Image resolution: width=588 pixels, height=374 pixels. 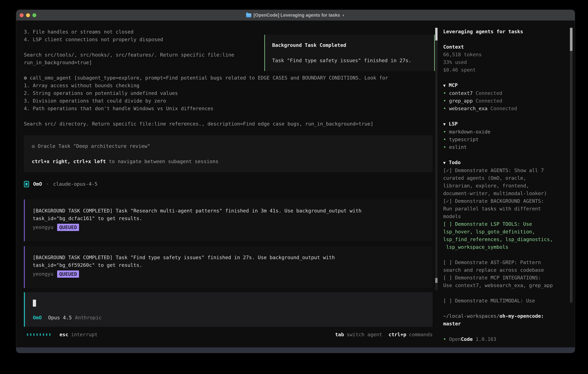 What do you see at coordinates (436, 34) in the screenshot?
I see `chat-scrollbar-thumb-top` at bounding box center [436, 34].